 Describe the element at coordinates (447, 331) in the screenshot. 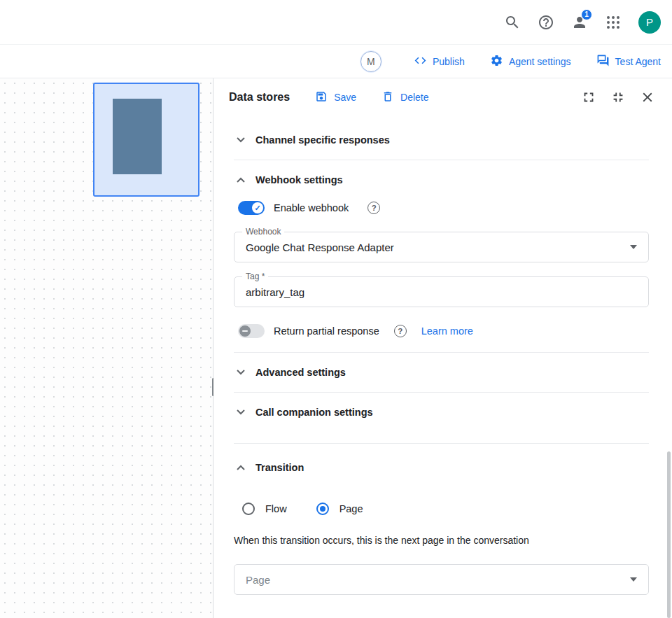

I see `learn-more-link: Learn more` at that location.